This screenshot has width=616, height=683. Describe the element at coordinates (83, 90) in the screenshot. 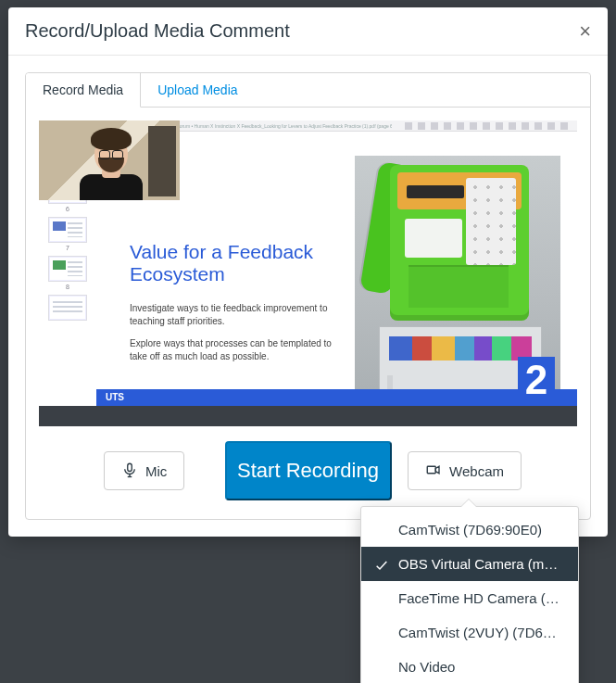

I see `tab-label: Record Media` at that location.